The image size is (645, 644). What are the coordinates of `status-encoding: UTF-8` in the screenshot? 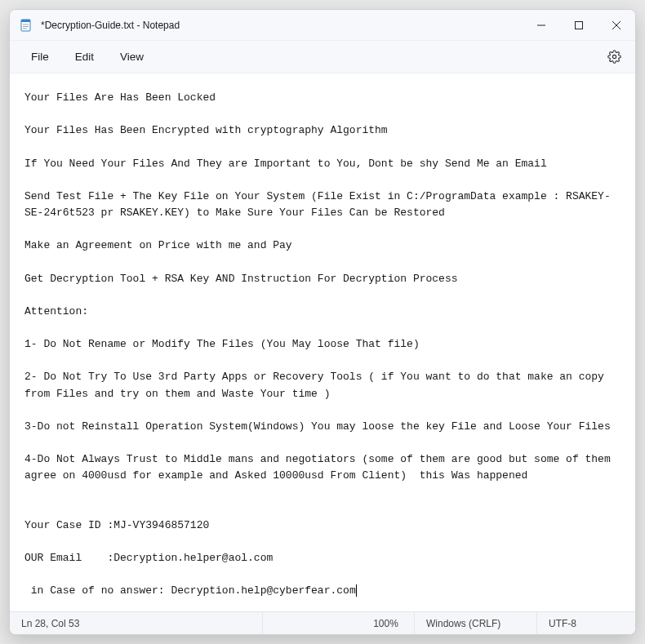 It's located at (586, 624).